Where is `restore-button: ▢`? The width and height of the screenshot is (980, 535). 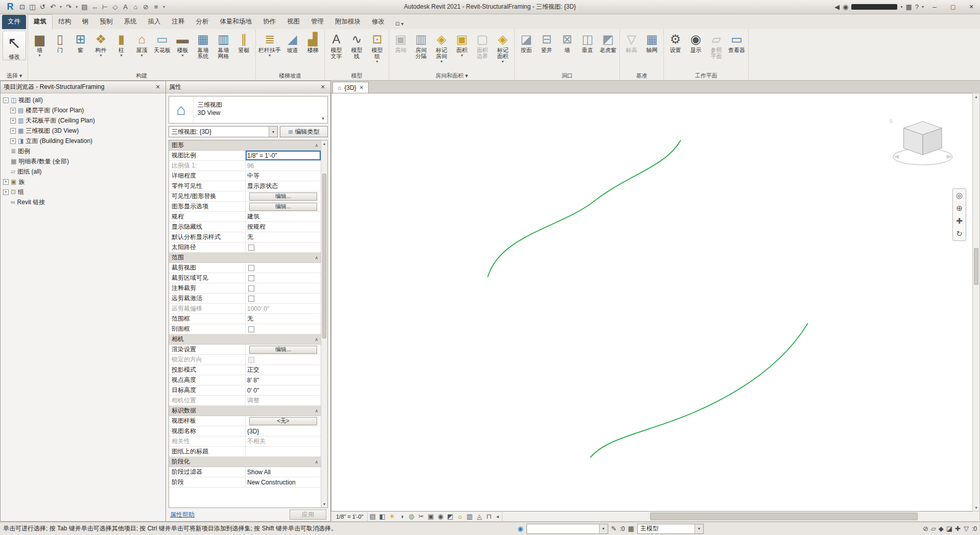 restore-button: ▢ is located at coordinates (953, 7).